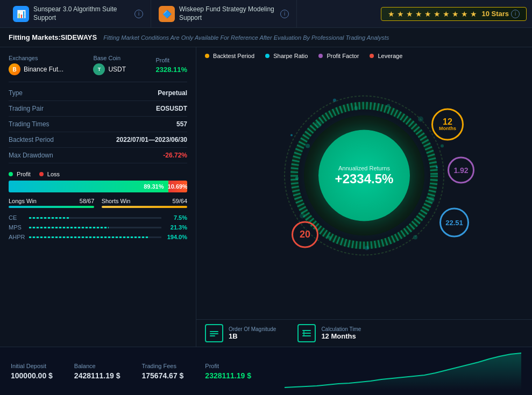 This screenshot has height=395, width=532. I want to click on star6: ★, so click(437, 14).